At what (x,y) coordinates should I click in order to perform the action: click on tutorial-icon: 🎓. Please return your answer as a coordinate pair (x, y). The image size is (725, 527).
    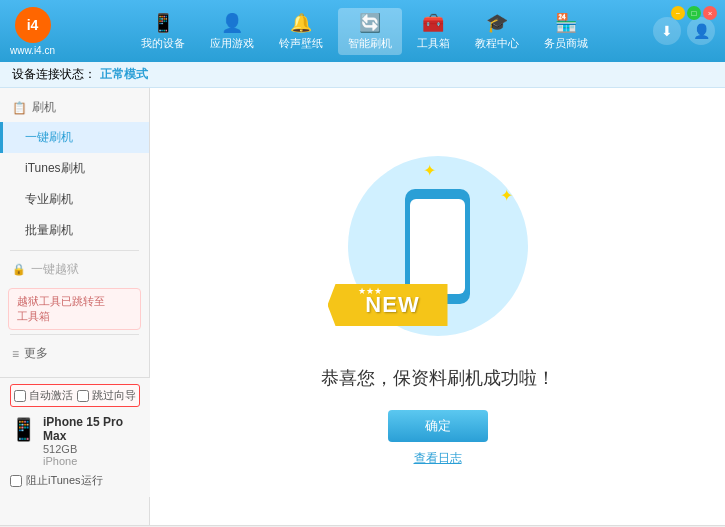
    Looking at the image, I should click on (497, 23).